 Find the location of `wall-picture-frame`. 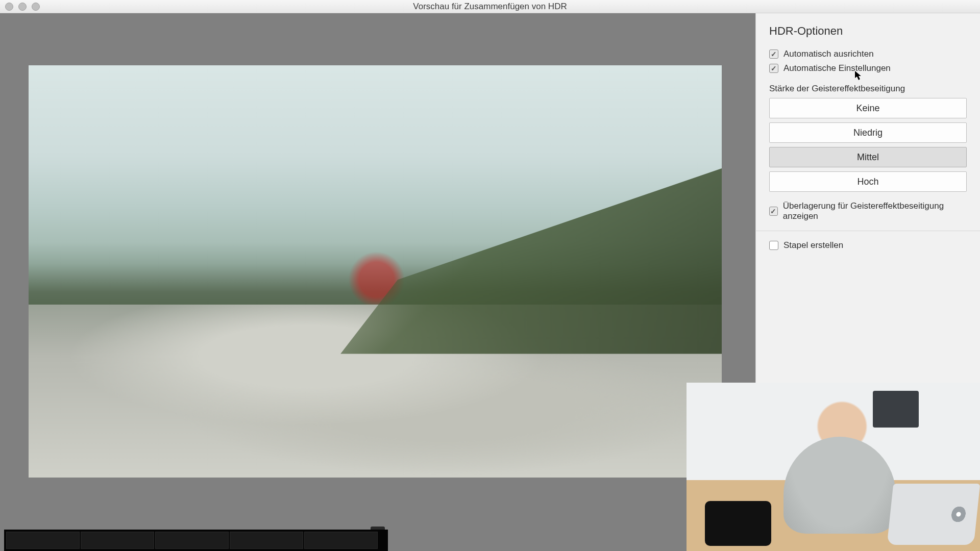

wall-picture-frame is located at coordinates (896, 409).